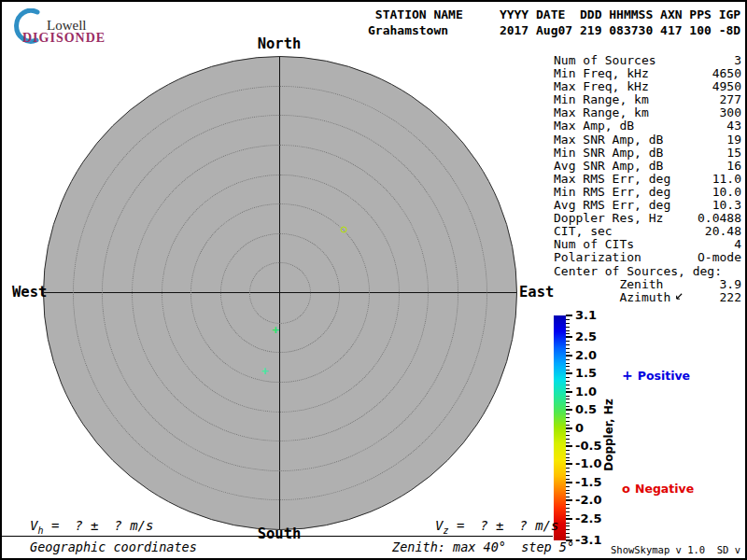 This screenshot has height=560, width=747. What do you see at coordinates (664, 375) in the screenshot?
I see `legend-positive-label: Positive` at bounding box center [664, 375].